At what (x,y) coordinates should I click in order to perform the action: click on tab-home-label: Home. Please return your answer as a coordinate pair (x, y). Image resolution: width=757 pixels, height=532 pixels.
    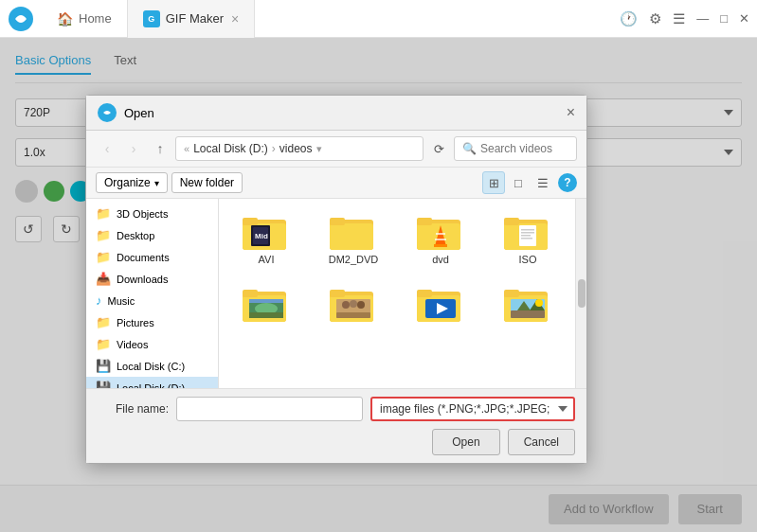
    Looking at the image, I should click on (95, 19).